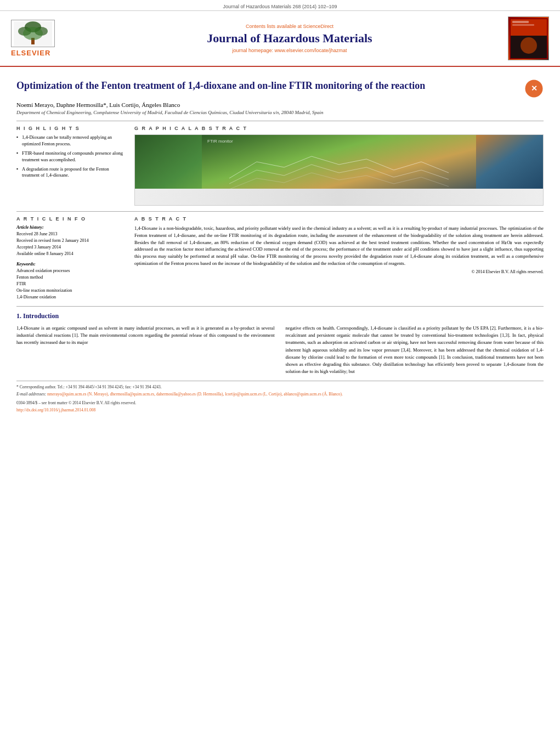 Image resolution: width=560 pixels, height=741 pixels. I want to click on affiliation: Department of Chemical Engineering, Comp…, so click(280, 112).